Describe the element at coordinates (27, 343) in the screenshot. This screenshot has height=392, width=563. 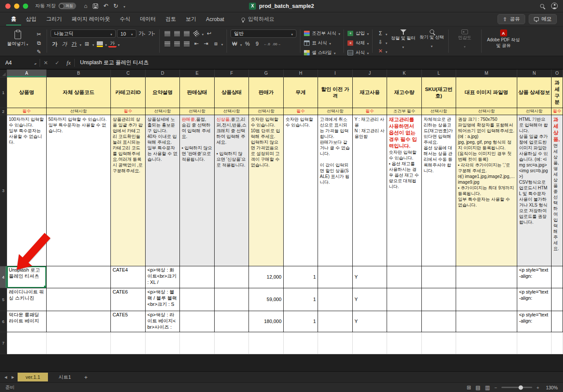
I see `cell-A7` at that location.